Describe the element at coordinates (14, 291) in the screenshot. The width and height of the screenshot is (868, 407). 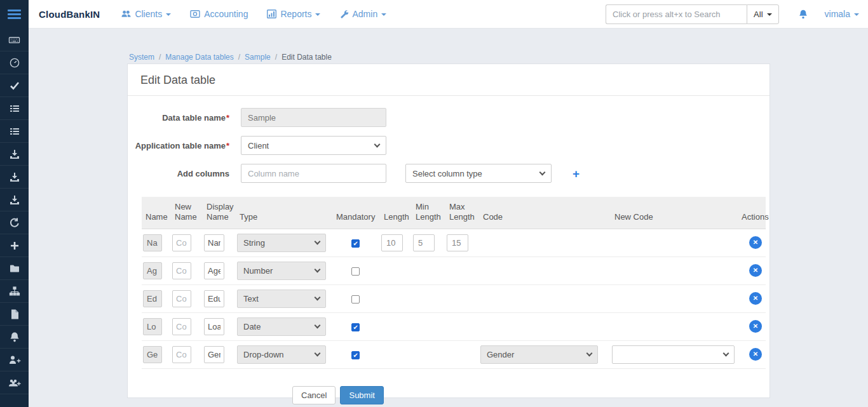
I see `sidebar-item-hierarchy` at that location.